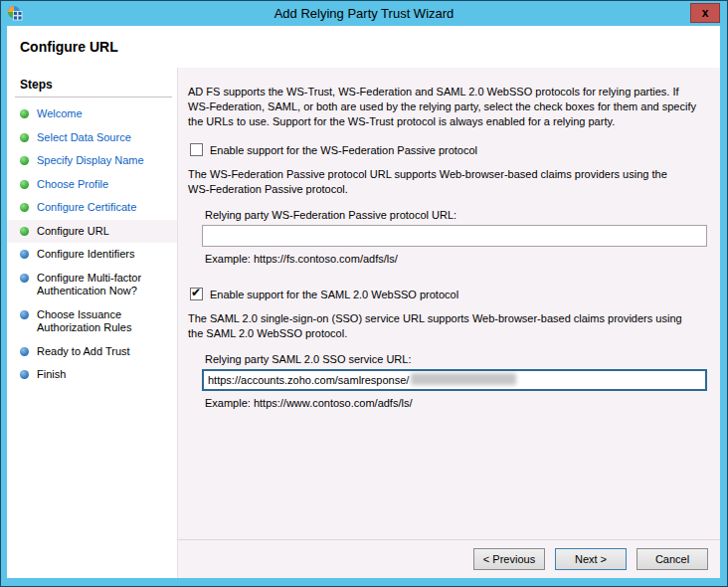 Image resolution: width=728 pixels, height=587 pixels. Describe the element at coordinates (462, 359) in the screenshot. I see `saml-url-label: Relying party SAML 2.0 SSO service URL:` at that location.